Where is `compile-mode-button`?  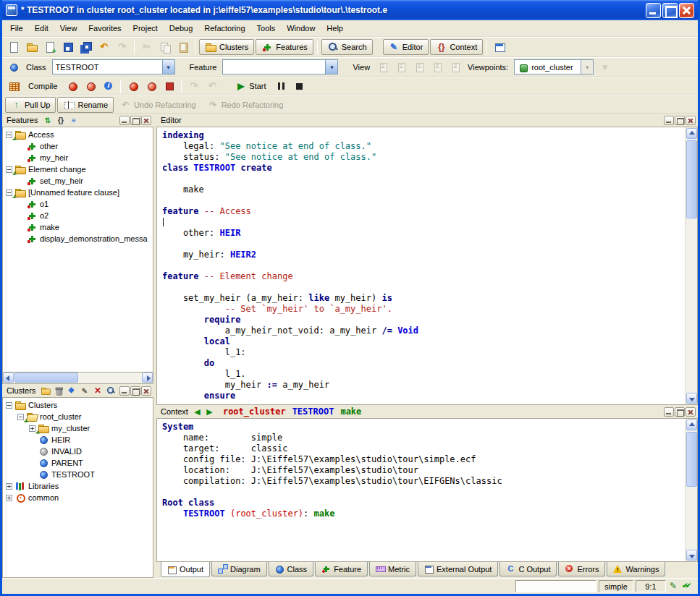
compile-mode-button is located at coordinates (13, 86).